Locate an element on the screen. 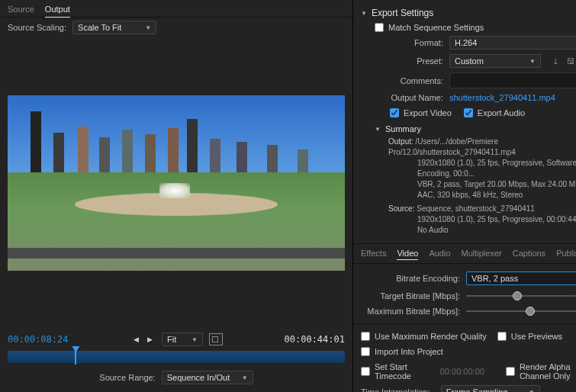  export-video-label: Export Video is located at coordinates (427, 113).